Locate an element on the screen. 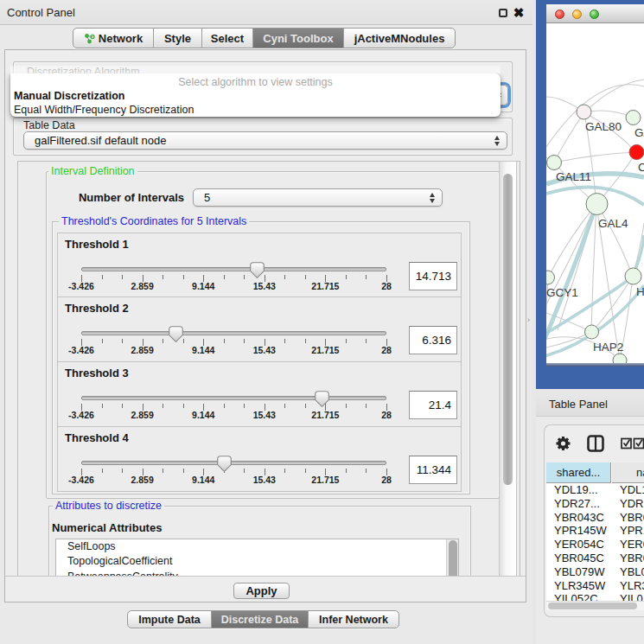  settings-vertical-scrollbar is located at coordinates (508, 368).